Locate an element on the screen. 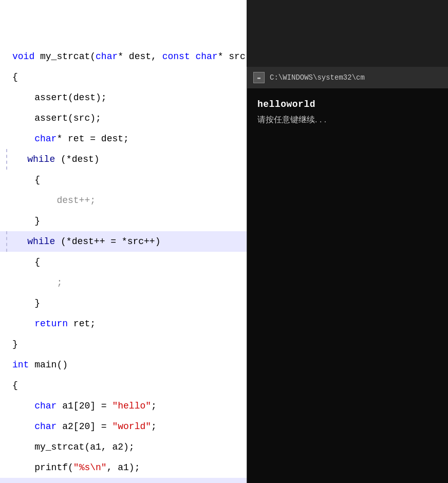 The image size is (448, 483). code-line: dest++; is located at coordinates (123, 200).